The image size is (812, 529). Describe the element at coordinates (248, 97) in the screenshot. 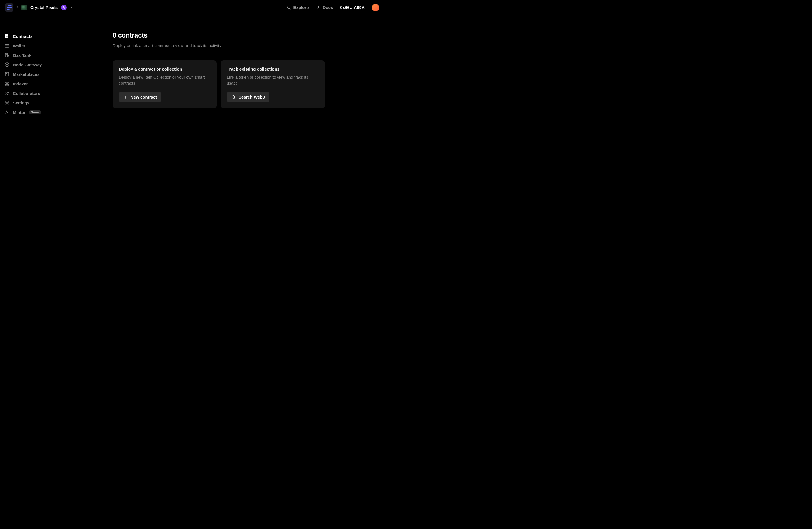

I see `search-web3-button: Search Web3` at that location.